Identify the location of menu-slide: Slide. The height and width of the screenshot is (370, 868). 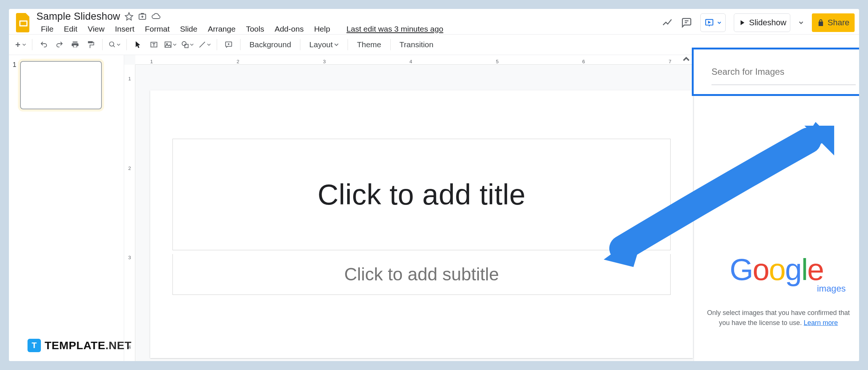
(189, 29).